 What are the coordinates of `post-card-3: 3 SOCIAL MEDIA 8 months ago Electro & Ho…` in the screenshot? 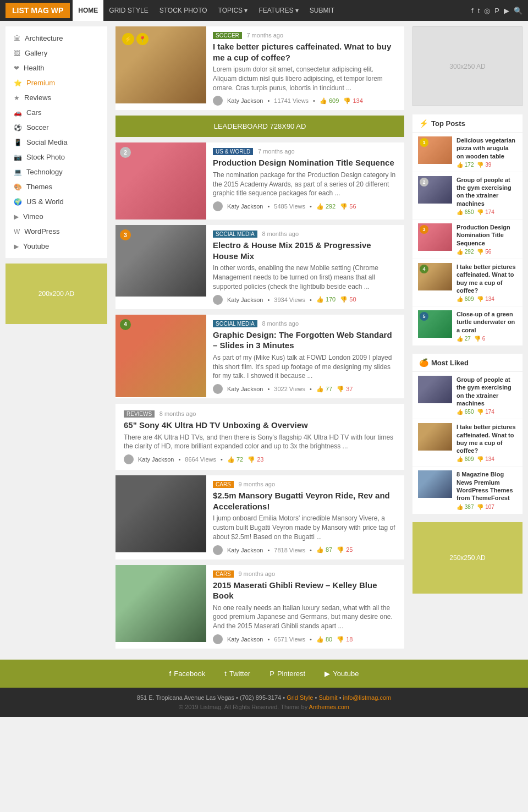 It's located at (260, 267).